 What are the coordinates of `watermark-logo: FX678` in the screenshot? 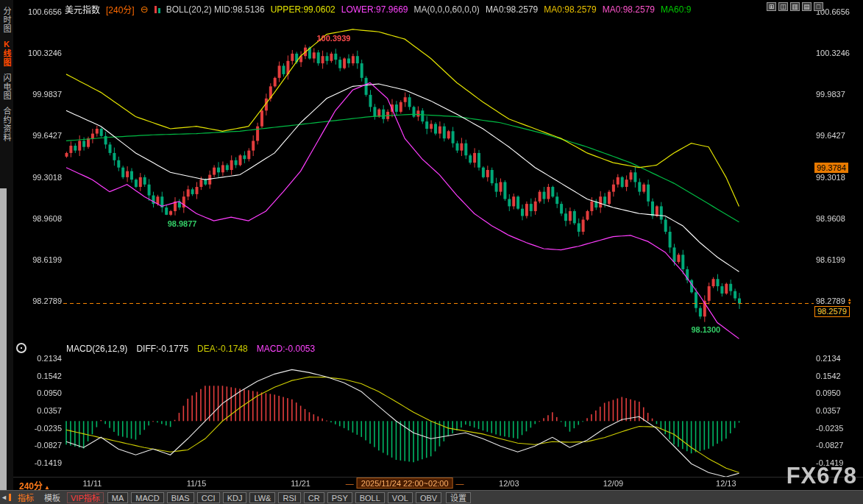 It's located at (822, 476).